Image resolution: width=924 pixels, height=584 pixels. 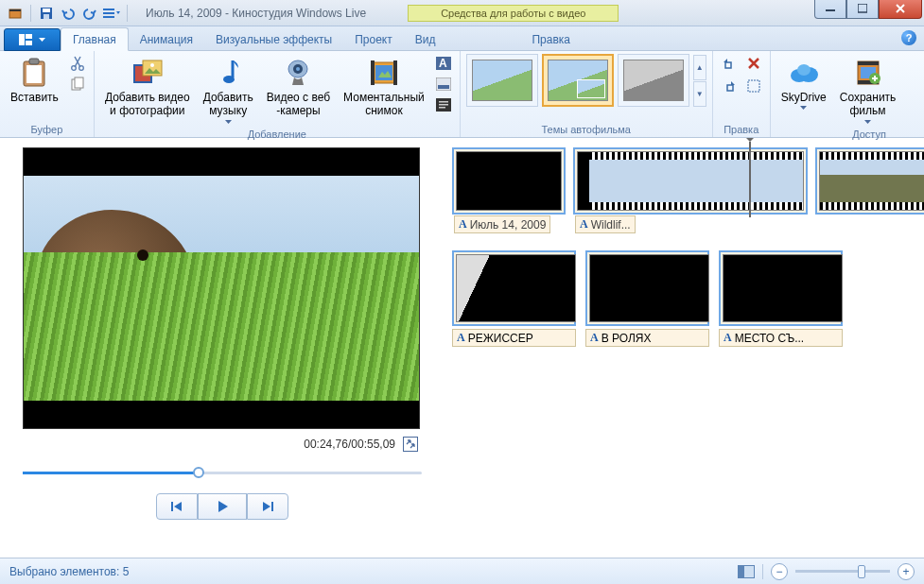 What do you see at coordinates (843, 571) in the screenshot?
I see `zoom-slider` at bounding box center [843, 571].